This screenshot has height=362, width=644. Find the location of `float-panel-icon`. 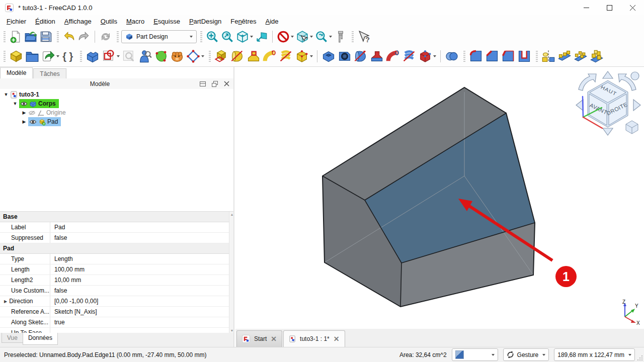

float-panel-icon is located at coordinates (215, 84).